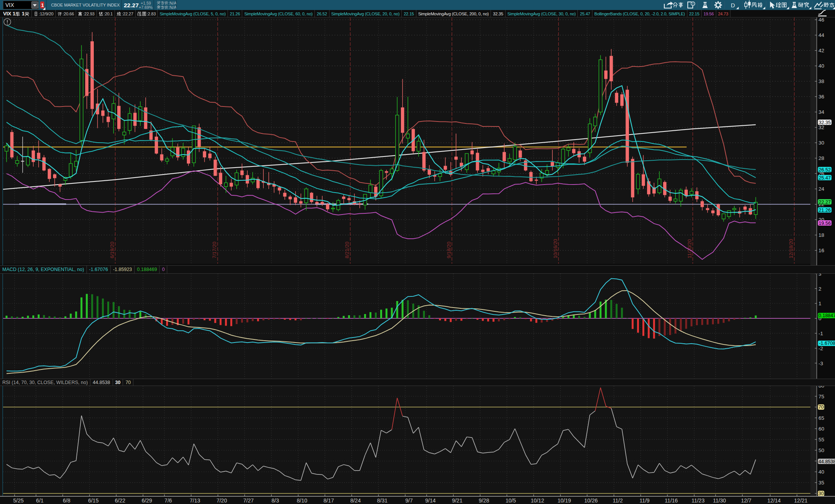 The image size is (835, 504). I want to click on svg-text: 7/13, so click(195, 501).